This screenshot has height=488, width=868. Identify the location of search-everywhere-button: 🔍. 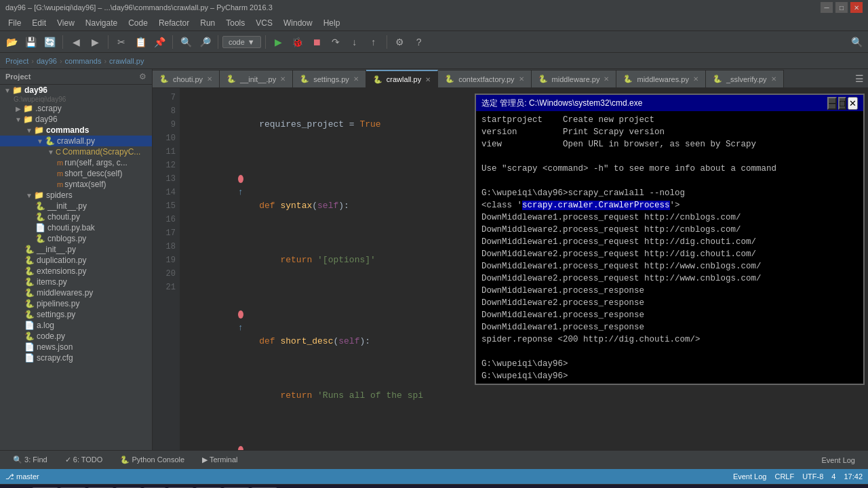
(856, 42).